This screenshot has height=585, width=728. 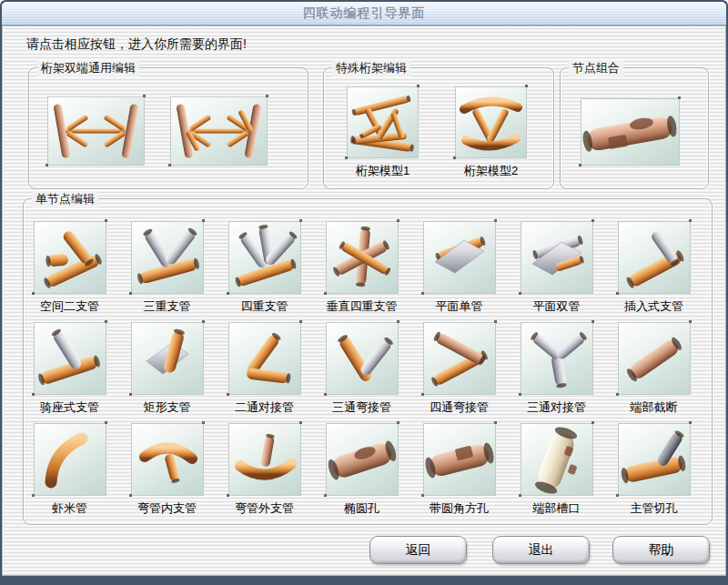 I want to click on grid-cell: 平面双管, so click(x=566, y=271).